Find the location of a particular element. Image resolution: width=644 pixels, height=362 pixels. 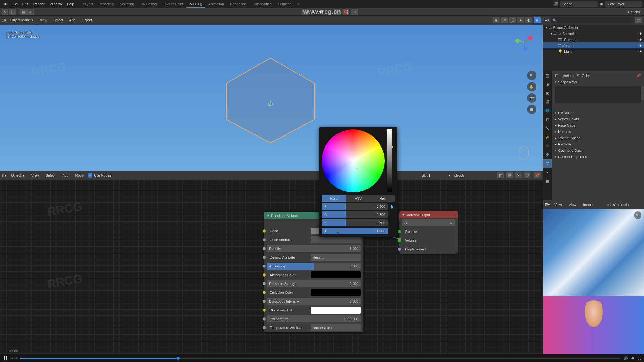

viewport-menu-add: Add is located at coordinates (73, 20).